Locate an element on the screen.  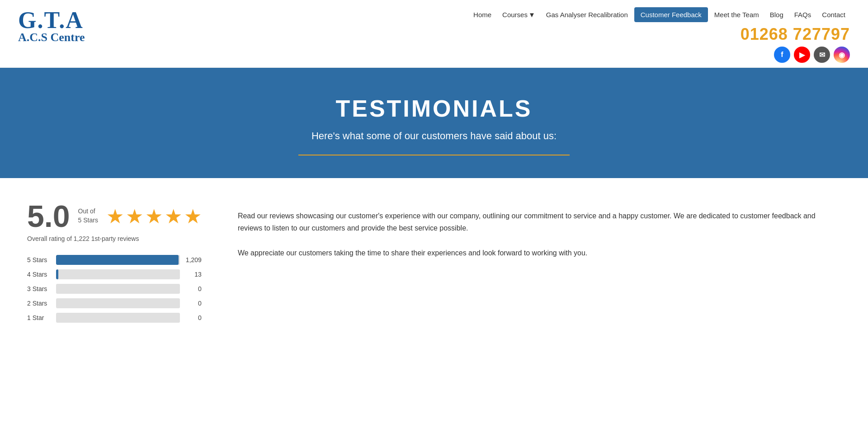
rating-out-of: Out of 5 Stars is located at coordinates (88, 216).